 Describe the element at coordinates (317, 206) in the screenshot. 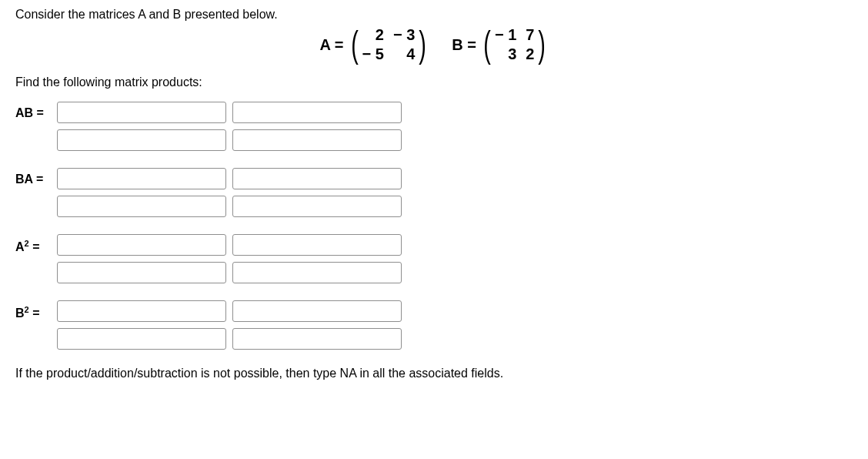

I see `ba-r2c2-input` at that location.